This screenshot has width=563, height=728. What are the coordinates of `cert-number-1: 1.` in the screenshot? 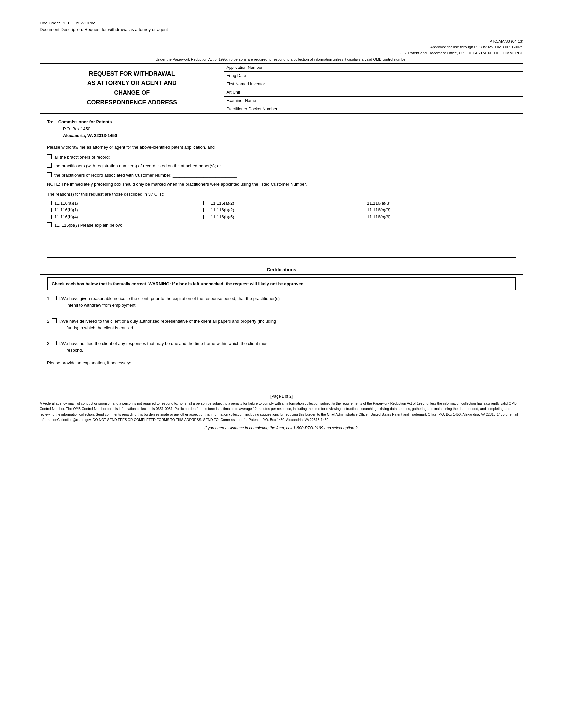 It's located at (49, 299).